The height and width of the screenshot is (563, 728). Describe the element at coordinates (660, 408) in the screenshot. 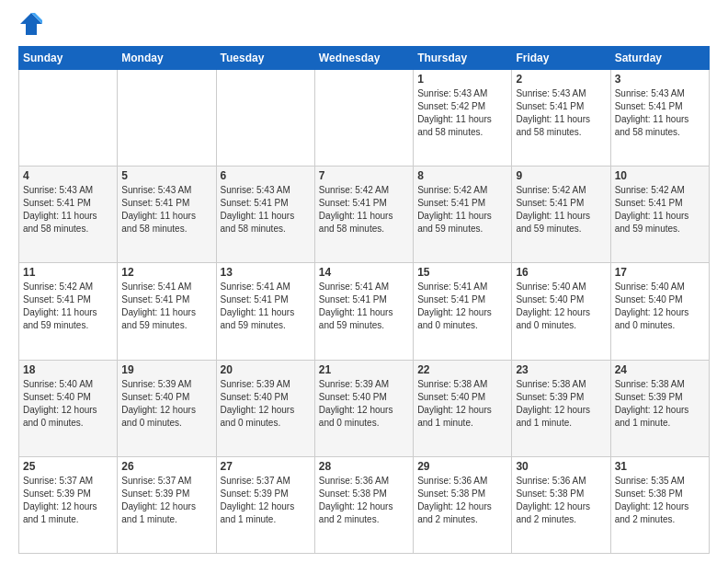

I see `calendar-cell: 24Sunrise: 5:38 AM Sunset: 5:39 PM Dayli…` at that location.